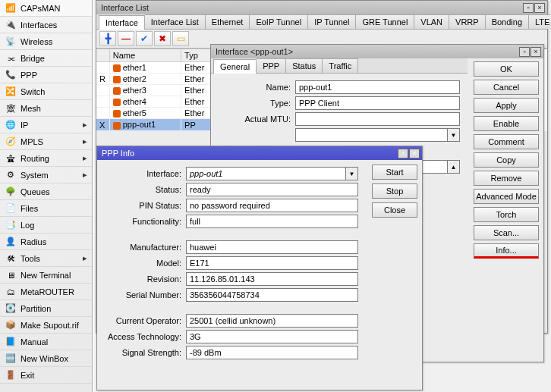 This screenshot has height=392, width=551. I want to click on new terminal-icon: 🖥, so click(11, 275).